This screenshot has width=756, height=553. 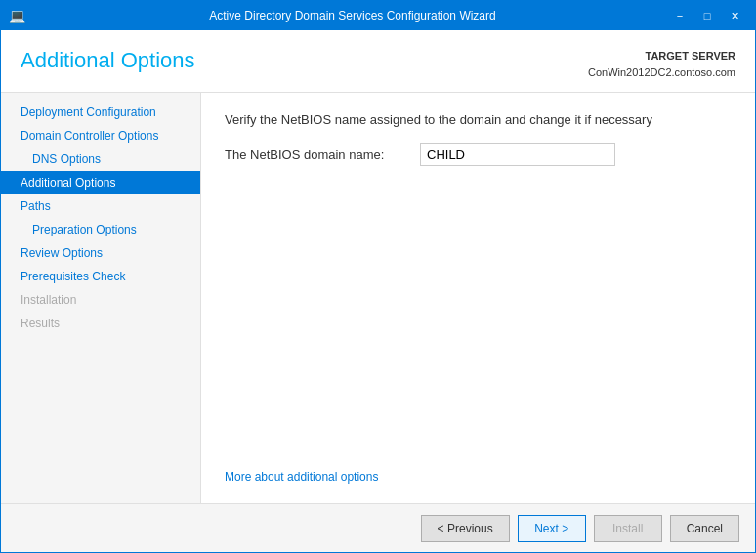 What do you see at coordinates (101, 112) in the screenshot?
I see `sidebar-item-deployment: Deployment Configuration` at bounding box center [101, 112].